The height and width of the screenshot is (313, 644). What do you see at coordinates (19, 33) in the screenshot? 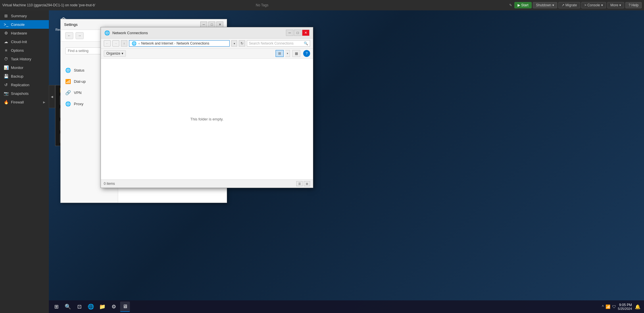
I see `sidebar-item-label: Hardware` at bounding box center [19, 33].